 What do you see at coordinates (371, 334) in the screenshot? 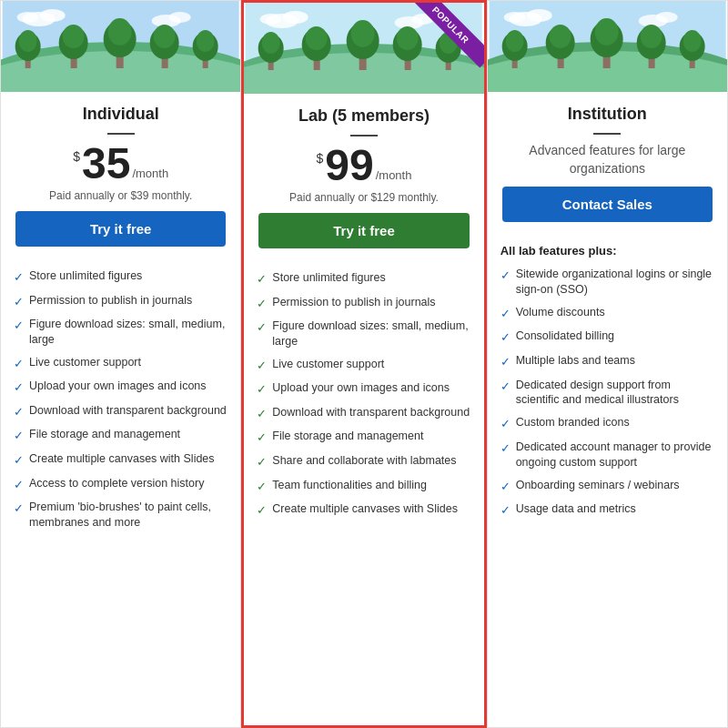
I see `feature-text: Figure download sizes: small, medium, la…` at bounding box center [371, 334].